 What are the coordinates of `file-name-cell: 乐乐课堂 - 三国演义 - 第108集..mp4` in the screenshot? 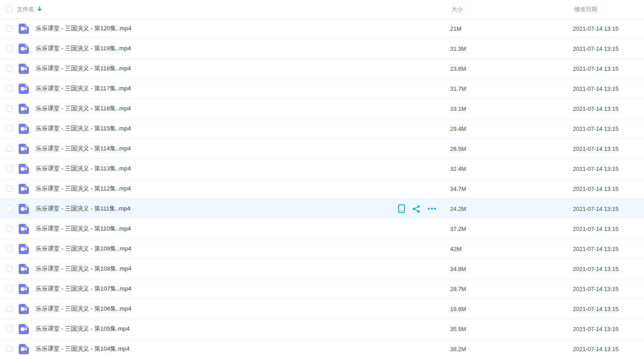 It's located at (243, 269).